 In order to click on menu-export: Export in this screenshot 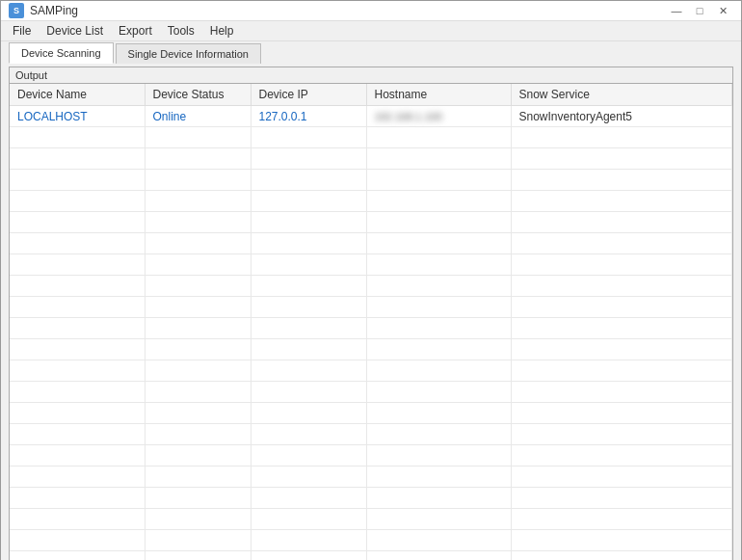, I will do `click(135, 31)`.